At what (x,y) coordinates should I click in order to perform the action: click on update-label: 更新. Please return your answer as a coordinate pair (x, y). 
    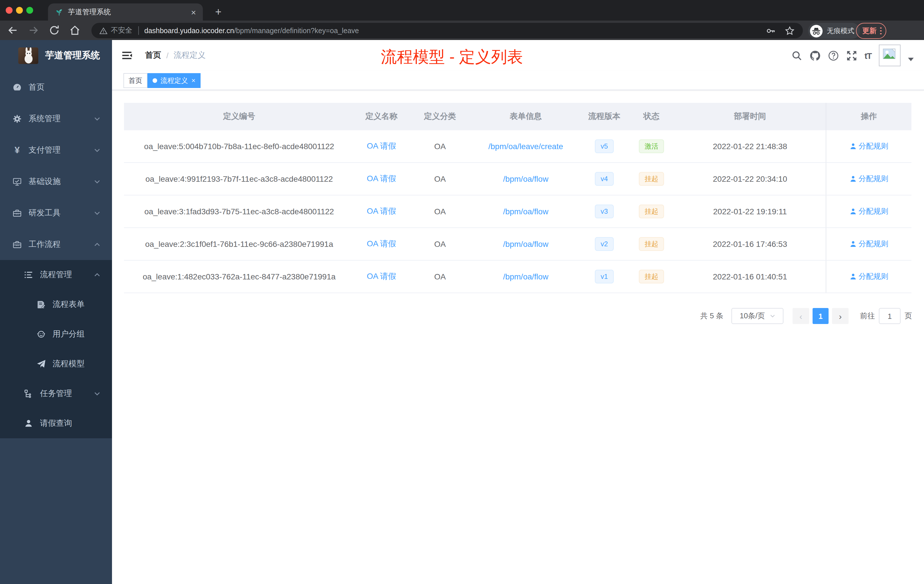
    Looking at the image, I should click on (870, 31).